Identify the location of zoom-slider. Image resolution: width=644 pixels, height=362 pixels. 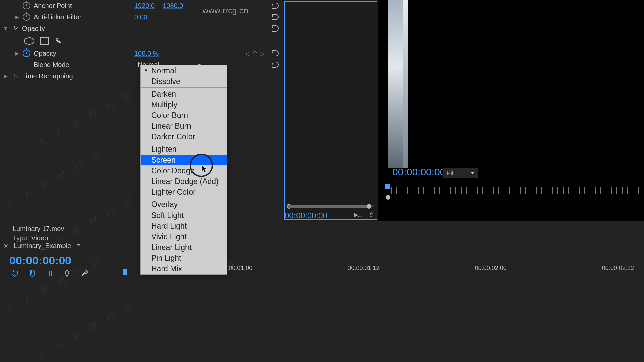
(331, 206).